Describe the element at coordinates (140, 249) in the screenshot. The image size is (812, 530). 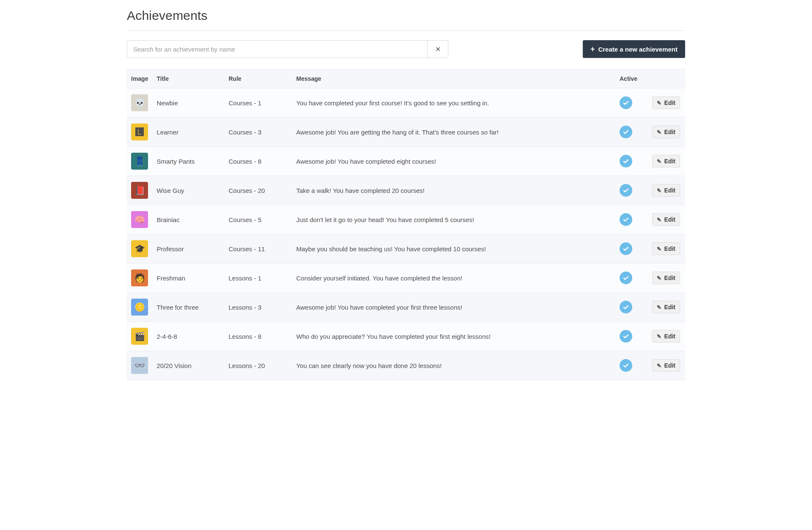
I see `cell-image: 🎓` at that location.